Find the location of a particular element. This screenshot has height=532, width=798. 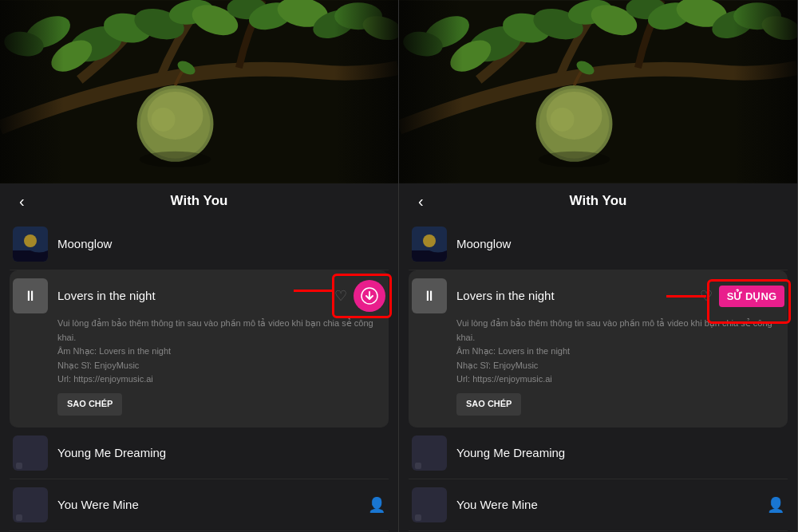

song-meta-right: Vui lòng đảm bảo thêm thông tin sau vào … is located at coordinates (598, 366).